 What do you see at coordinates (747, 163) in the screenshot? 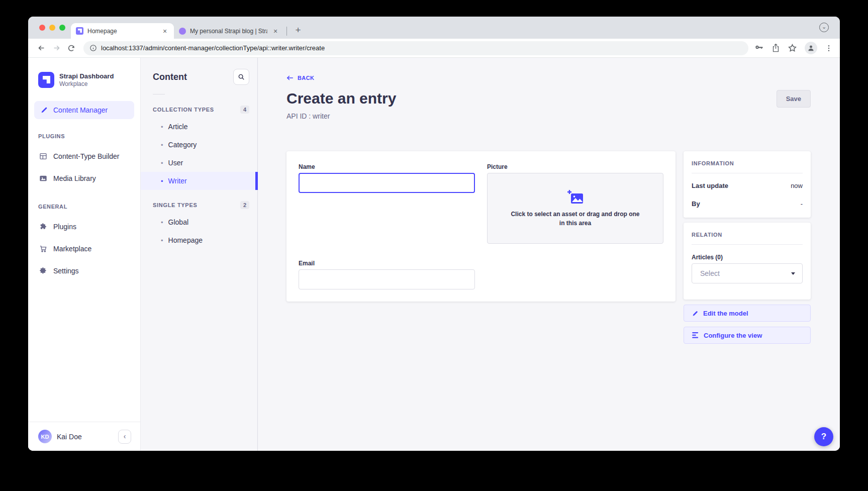
I see `information-title: INFORMATION` at bounding box center [747, 163].